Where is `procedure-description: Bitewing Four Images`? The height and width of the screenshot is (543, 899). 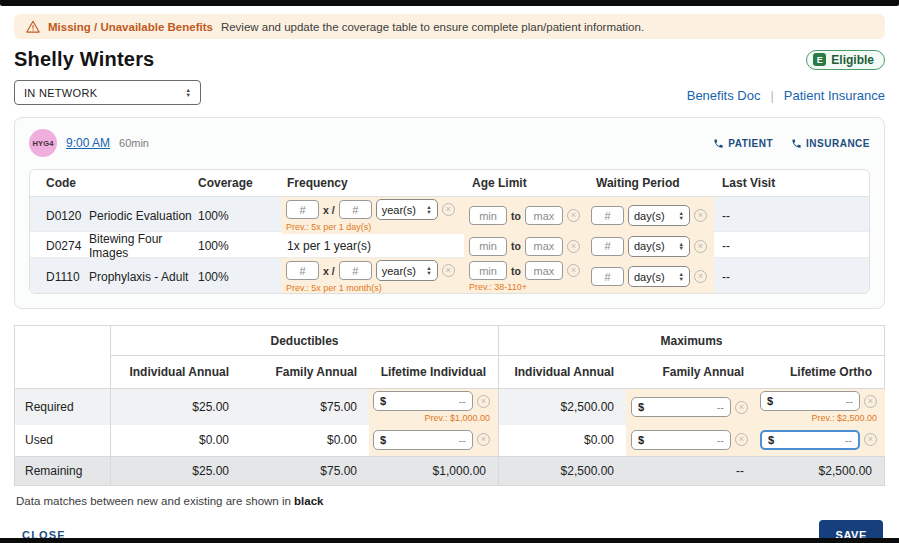 procedure-description: Bitewing Four Images is located at coordinates (142, 246).